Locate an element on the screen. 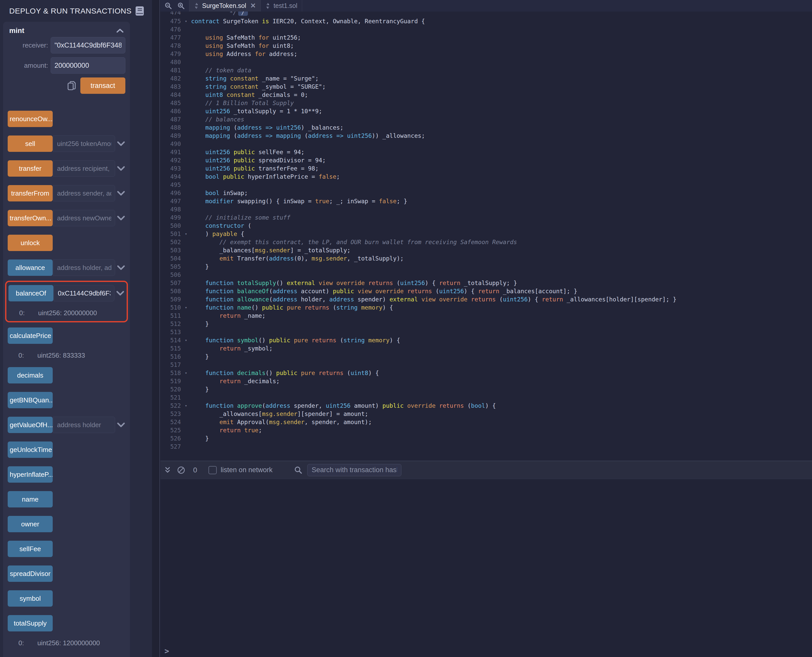  sell-button: sell is located at coordinates (30, 144).